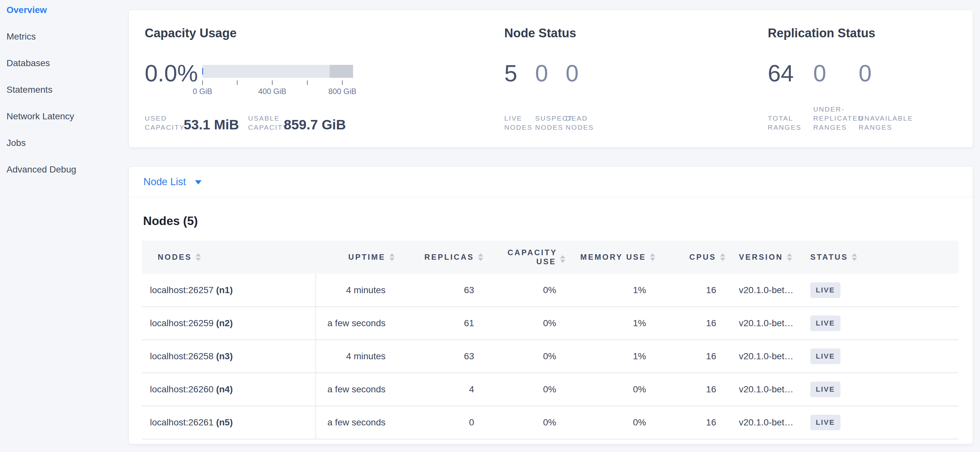 The height and width of the screenshot is (452, 980). What do you see at coordinates (64, 10) in the screenshot?
I see `sidebar-item-overview: Overview` at bounding box center [64, 10].